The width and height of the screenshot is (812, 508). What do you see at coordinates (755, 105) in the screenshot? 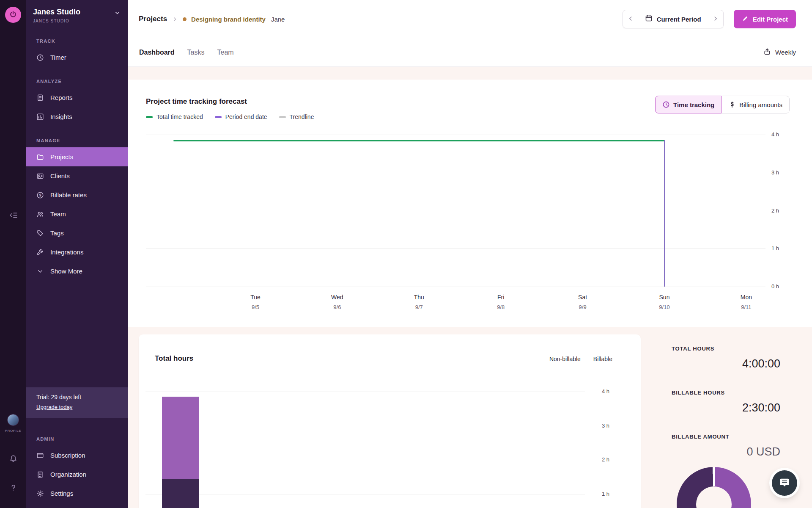
I see `billing-amounts-toggle: Billing amounts` at bounding box center [755, 105].